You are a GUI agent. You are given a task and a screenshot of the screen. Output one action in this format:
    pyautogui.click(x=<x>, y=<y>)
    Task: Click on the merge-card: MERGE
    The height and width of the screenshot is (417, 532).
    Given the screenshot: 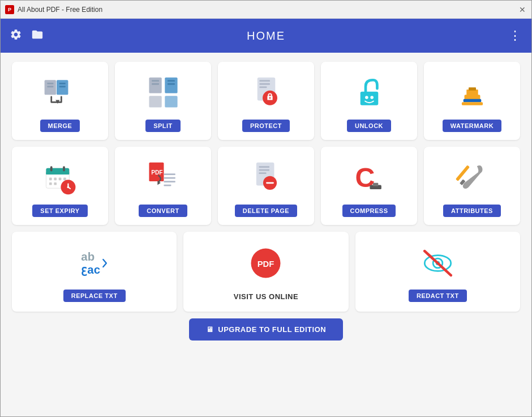 What is the action you would take?
    pyautogui.click(x=60, y=101)
    